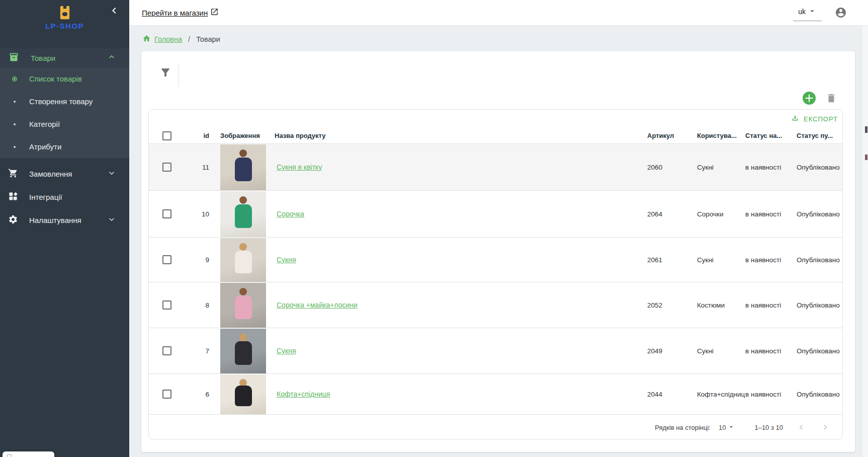  I want to click on cell-id: 10, so click(190, 214).